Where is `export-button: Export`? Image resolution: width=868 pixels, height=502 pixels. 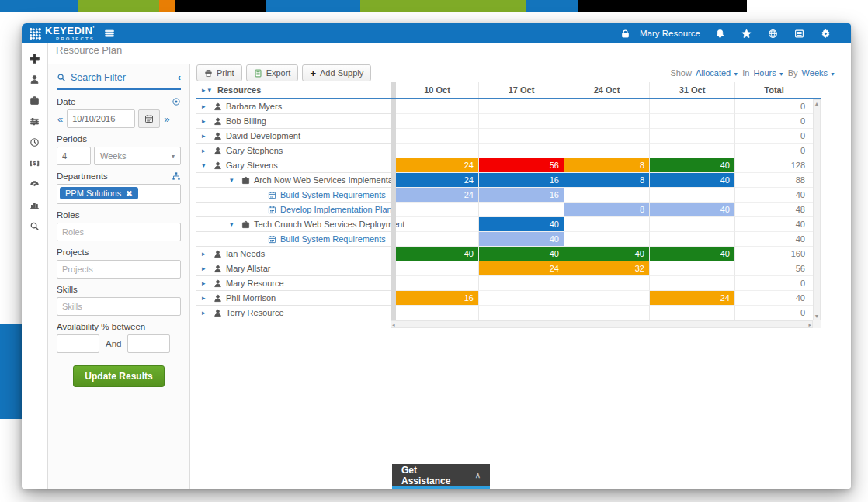
export-button: Export is located at coordinates (273, 73).